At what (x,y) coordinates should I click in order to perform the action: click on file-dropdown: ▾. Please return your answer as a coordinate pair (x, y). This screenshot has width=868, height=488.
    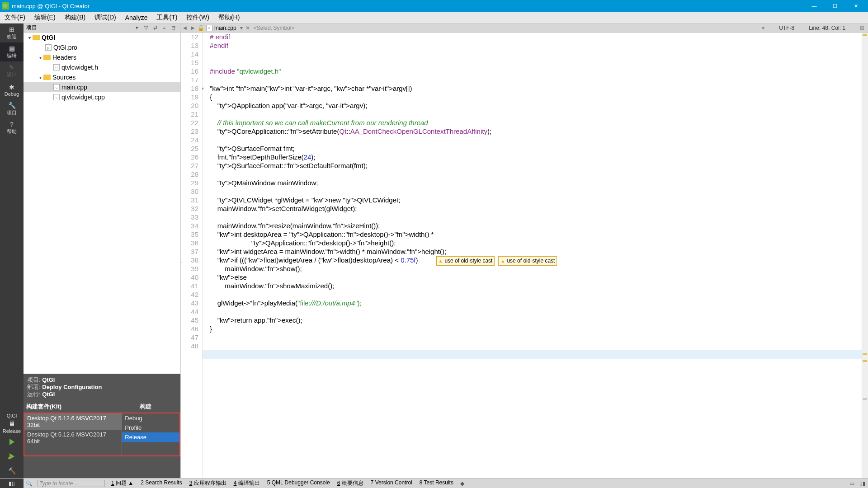
    Looking at the image, I should click on (241, 28).